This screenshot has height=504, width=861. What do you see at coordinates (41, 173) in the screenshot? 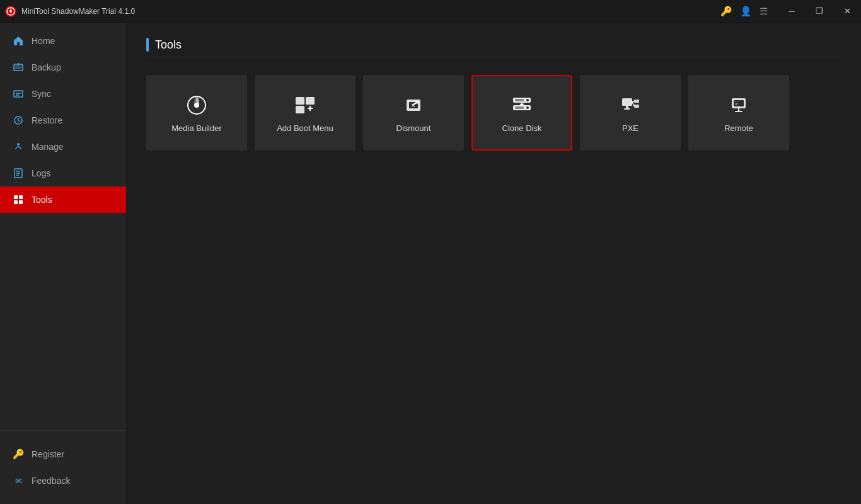
I see `sidebar-logs-label: Logs` at bounding box center [41, 173].